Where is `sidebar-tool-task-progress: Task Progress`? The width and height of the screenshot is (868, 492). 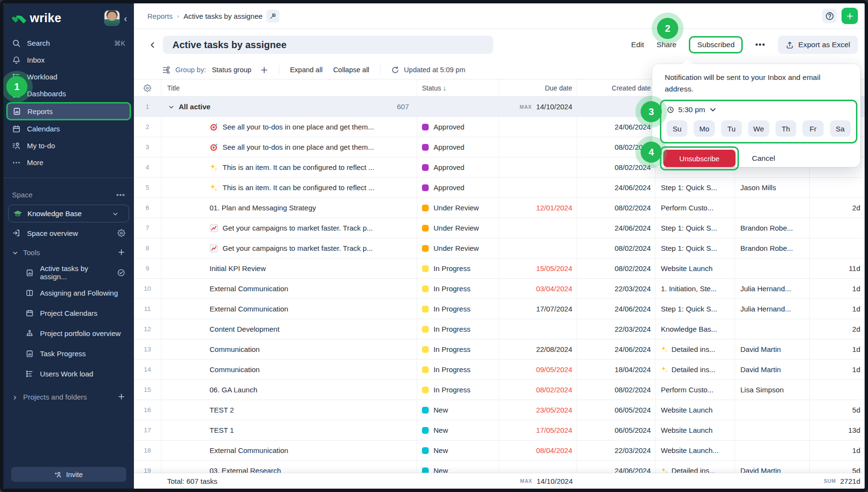 sidebar-tool-task-progress: Task Progress is located at coordinates (68, 353).